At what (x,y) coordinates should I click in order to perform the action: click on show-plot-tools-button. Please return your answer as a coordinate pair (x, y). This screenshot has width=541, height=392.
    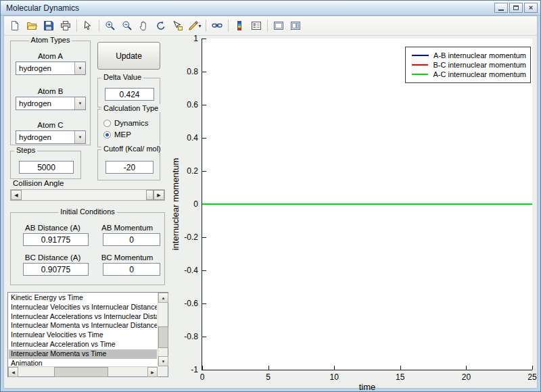
    Looking at the image, I should click on (296, 26).